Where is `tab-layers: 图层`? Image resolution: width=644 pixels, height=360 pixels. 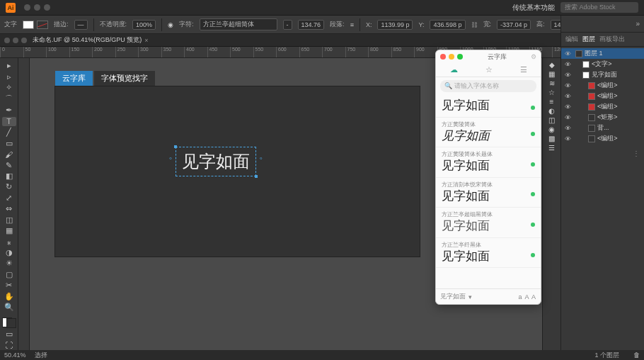
tab-layers: 图层 is located at coordinates (589, 40).